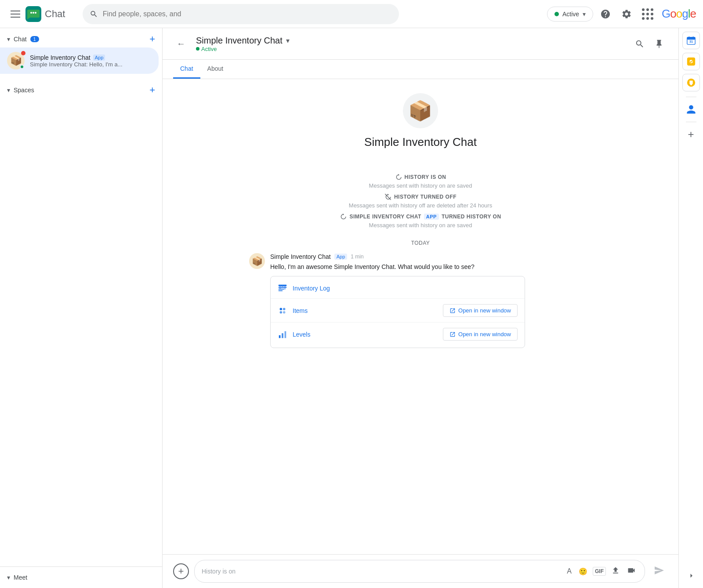  Describe the element at coordinates (22, 67) in the screenshot. I see `online-indicator` at that location.